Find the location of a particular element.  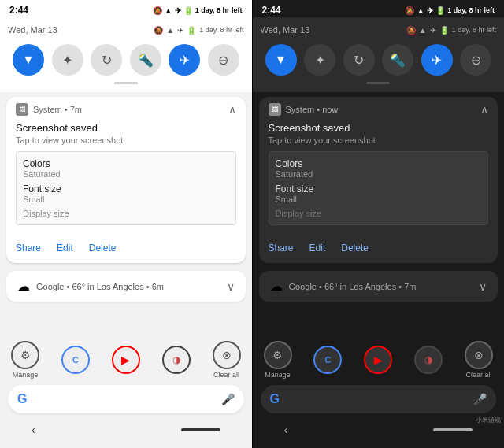

home-pill-left is located at coordinates (201, 430).